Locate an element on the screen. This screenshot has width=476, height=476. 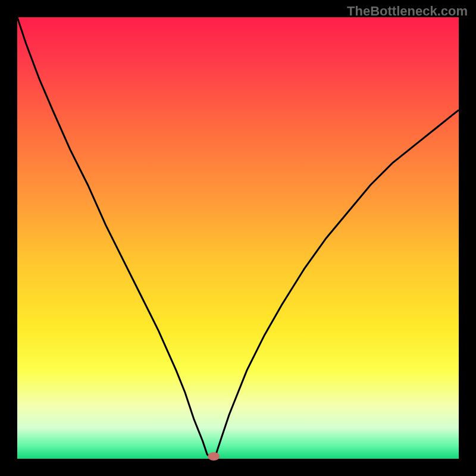
minimum-marker is located at coordinates (214, 456).